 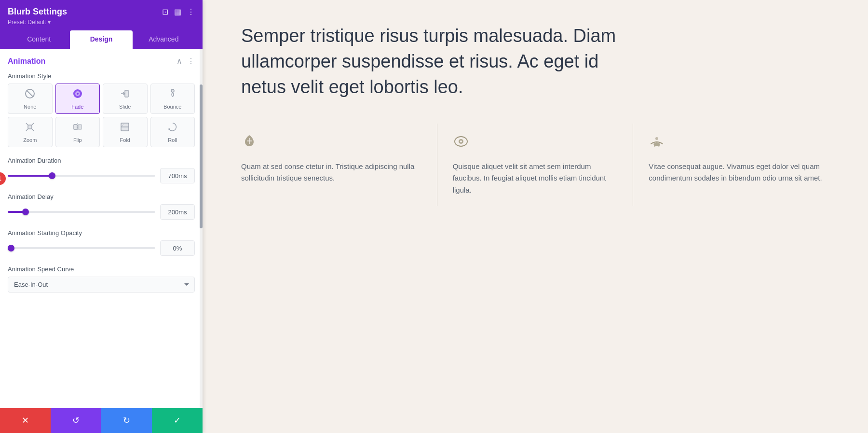 What do you see at coordinates (81, 248) in the screenshot?
I see `opacity-track` at bounding box center [81, 248].